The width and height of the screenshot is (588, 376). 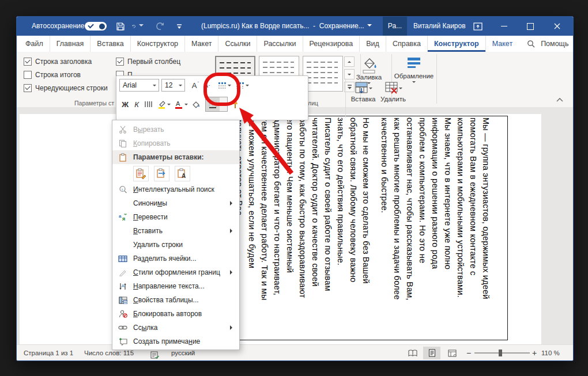 What do you see at coordinates (158, 44) in the screenshot?
I see `tab-design: Конструктор` at bounding box center [158, 44].